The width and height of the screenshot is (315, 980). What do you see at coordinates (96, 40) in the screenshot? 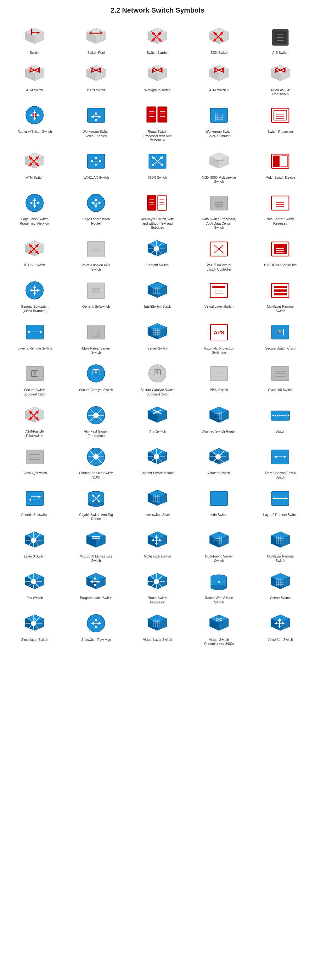
I see `symbol-item-1: Switch Pool` at bounding box center [96, 40].